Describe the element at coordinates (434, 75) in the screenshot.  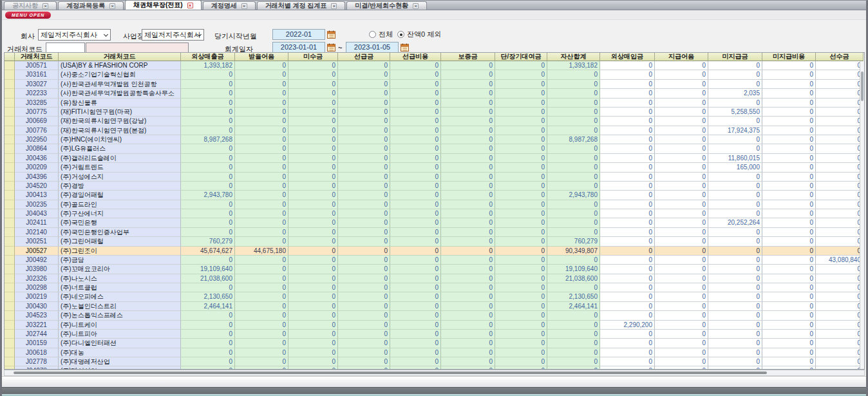
I see `table-row: J03161(사)중소기업기술혁신협회0000000000000` at that location.